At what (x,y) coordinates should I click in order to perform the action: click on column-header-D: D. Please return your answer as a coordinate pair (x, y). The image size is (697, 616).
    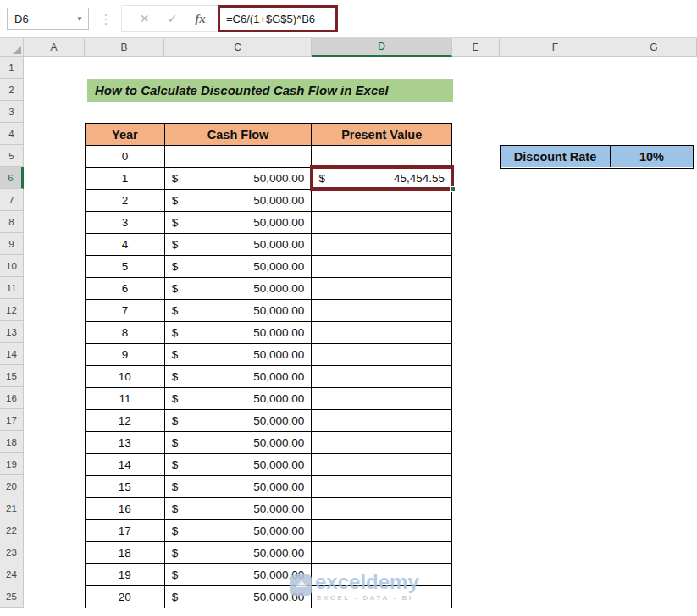
    Looking at the image, I should click on (382, 47).